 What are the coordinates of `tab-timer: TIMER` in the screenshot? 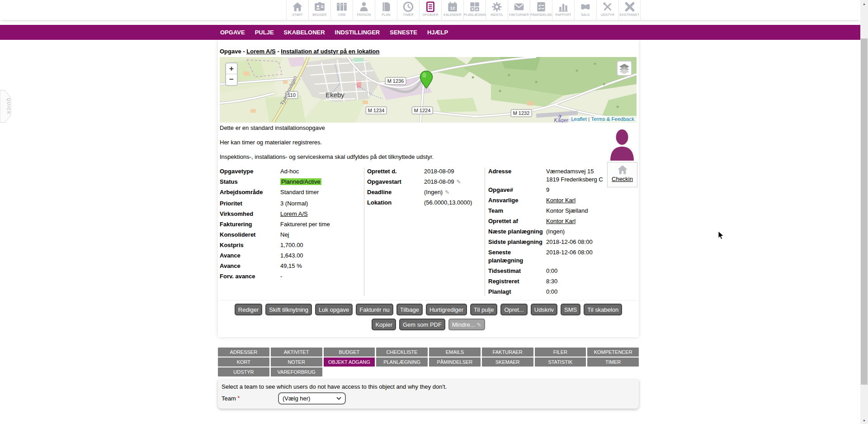 It's located at (613, 362).